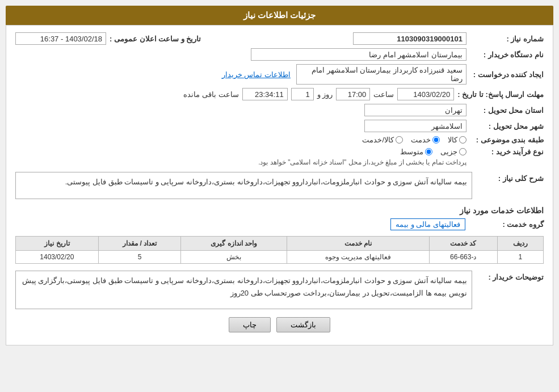 Image resolution: width=559 pixels, height=392 pixels. Describe the element at coordinates (457, 140) in the screenshot. I see `category-kala: کالا` at that location.